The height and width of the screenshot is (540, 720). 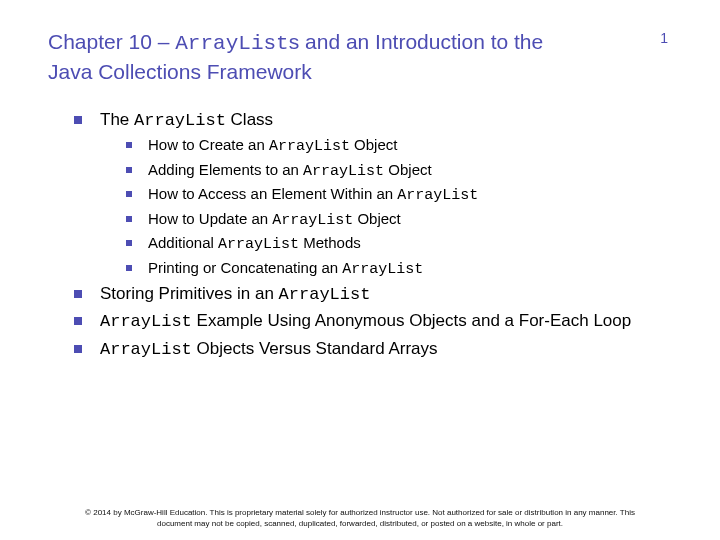 What do you see at coordinates (190, 294) in the screenshot?
I see `item-pre: Storing Primitives in an` at bounding box center [190, 294].